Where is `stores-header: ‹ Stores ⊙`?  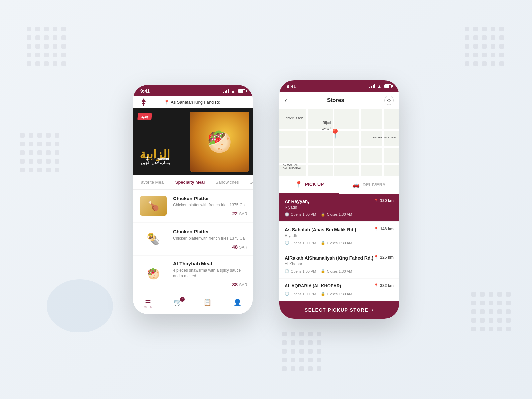 stores-header: ‹ Stores ⊙ is located at coordinates (339, 100).